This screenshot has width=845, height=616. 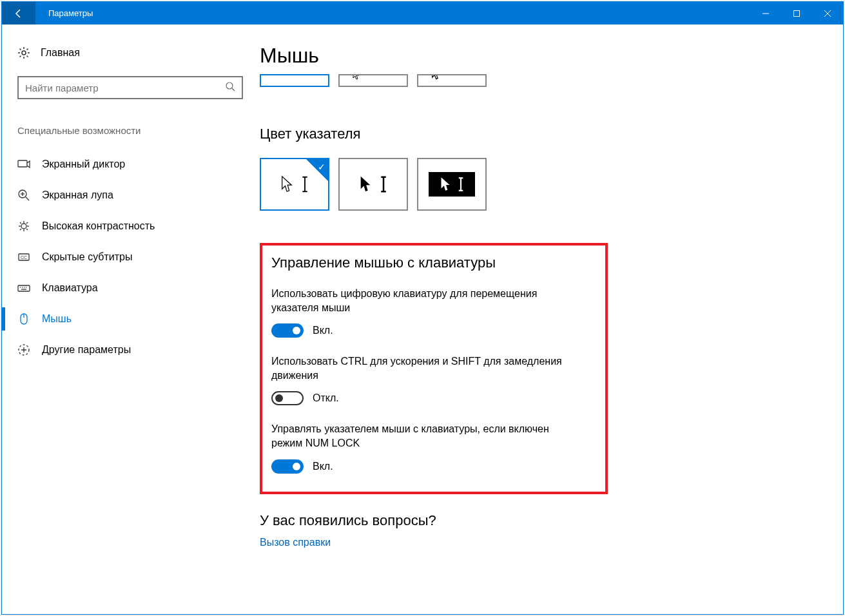 I want to click on contrast-icon, so click(x=24, y=226).